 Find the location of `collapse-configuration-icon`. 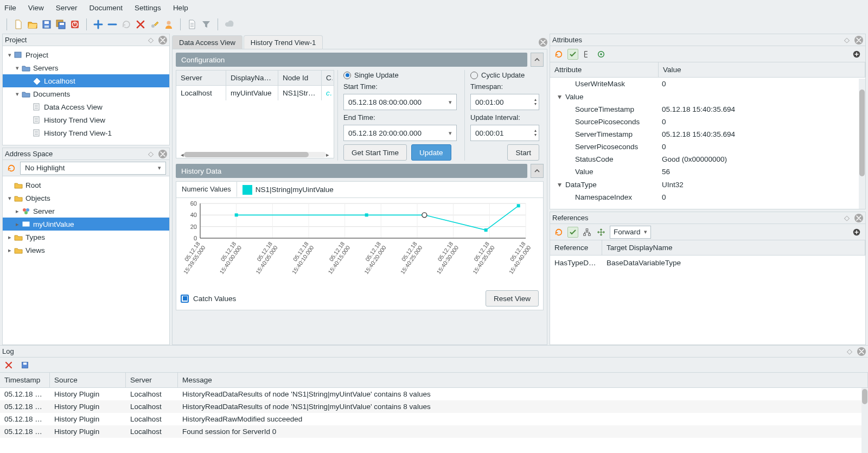

collapse-configuration-icon is located at coordinates (537, 60).